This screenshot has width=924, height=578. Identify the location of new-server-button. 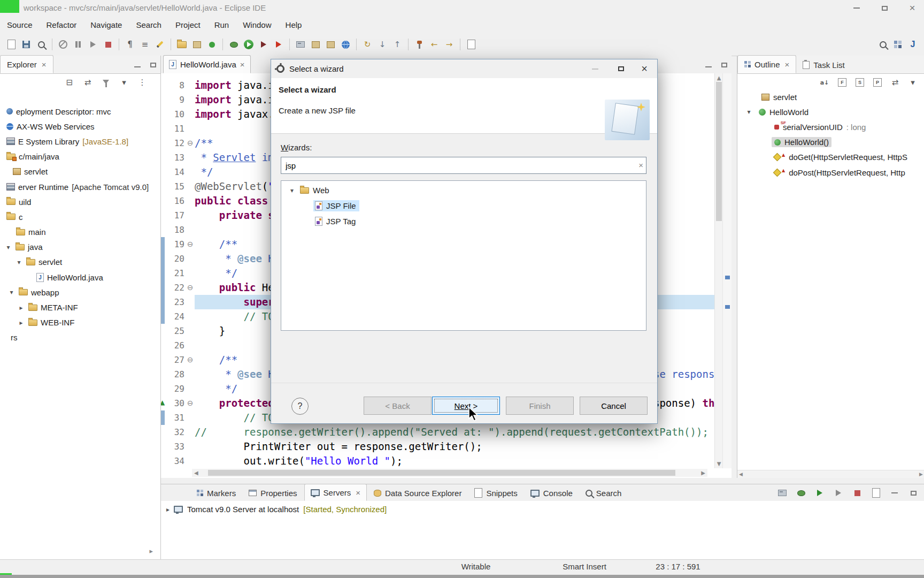
(301, 44).